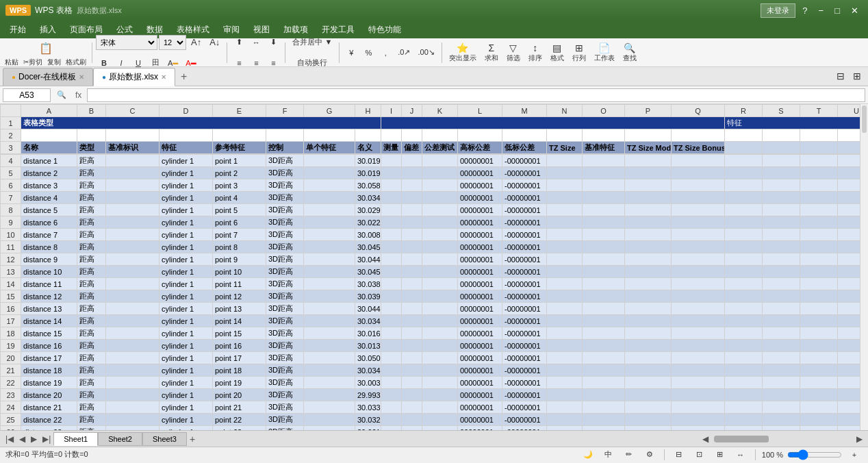  What do you see at coordinates (782, 186) in the screenshot?
I see `cell-S6` at bounding box center [782, 186].